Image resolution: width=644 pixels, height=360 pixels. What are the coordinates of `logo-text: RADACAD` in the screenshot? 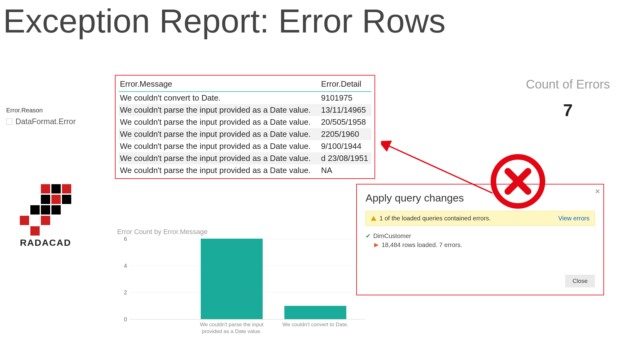 It's located at (46, 243).